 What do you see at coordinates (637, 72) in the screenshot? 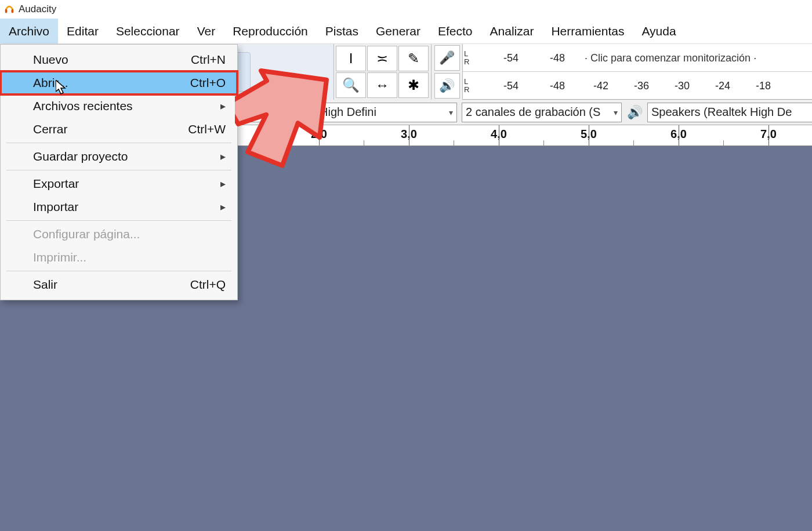
I see `meters: LR -54 -48 · Clic para comenzar monitori…` at bounding box center [637, 72].